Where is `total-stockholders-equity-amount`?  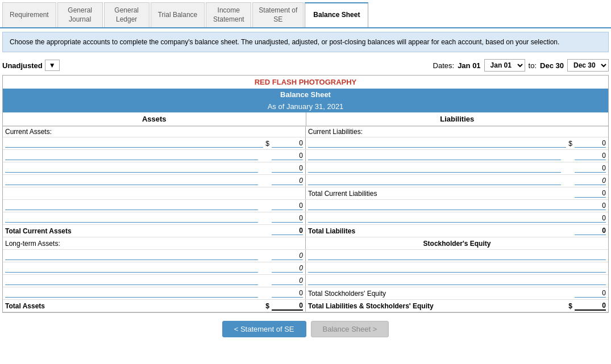 total-stockholders-equity-amount is located at coordinates (590, 293).